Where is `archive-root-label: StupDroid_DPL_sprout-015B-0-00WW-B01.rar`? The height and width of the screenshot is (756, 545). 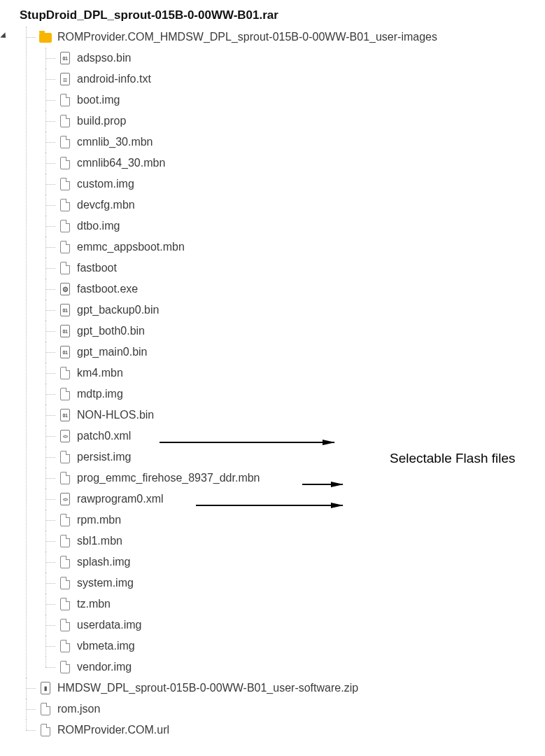 archive-root-label: StupDroid_DPL_sprout-015B-0-00WW-B01.rar is located at coordinates (278, 15).